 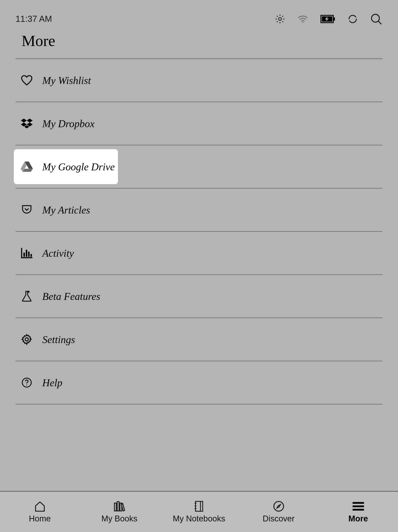 What do you see at coordinates (279, 506) in the screenshot?
I see `compass-icon` at bounding box center [279, 506].